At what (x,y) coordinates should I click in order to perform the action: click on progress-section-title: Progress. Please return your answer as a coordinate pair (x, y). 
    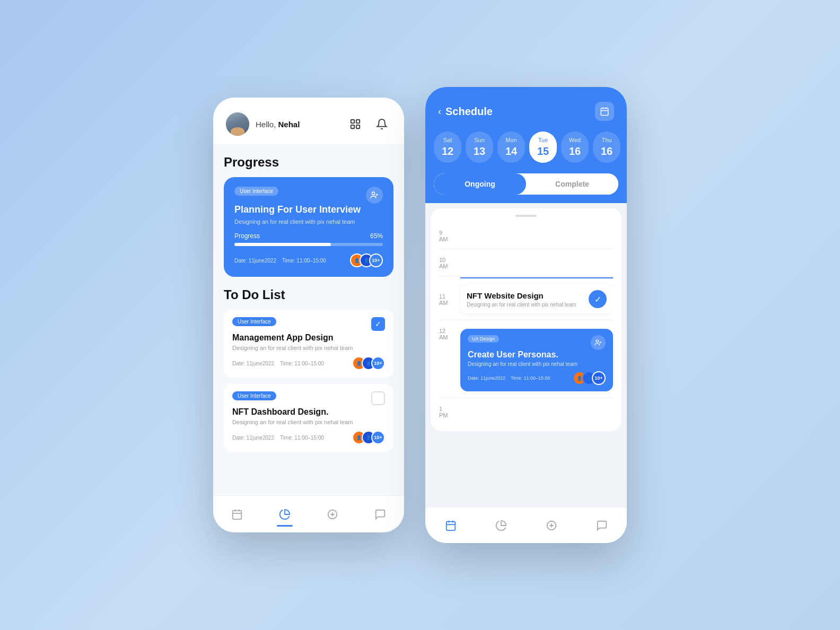
    Looking at the image, I should click on (309, 161).